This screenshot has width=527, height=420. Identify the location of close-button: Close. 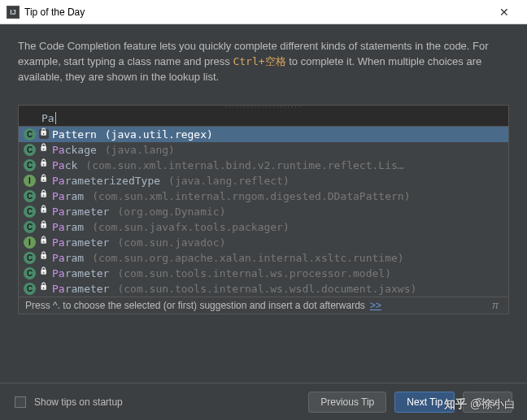
(488, 402).